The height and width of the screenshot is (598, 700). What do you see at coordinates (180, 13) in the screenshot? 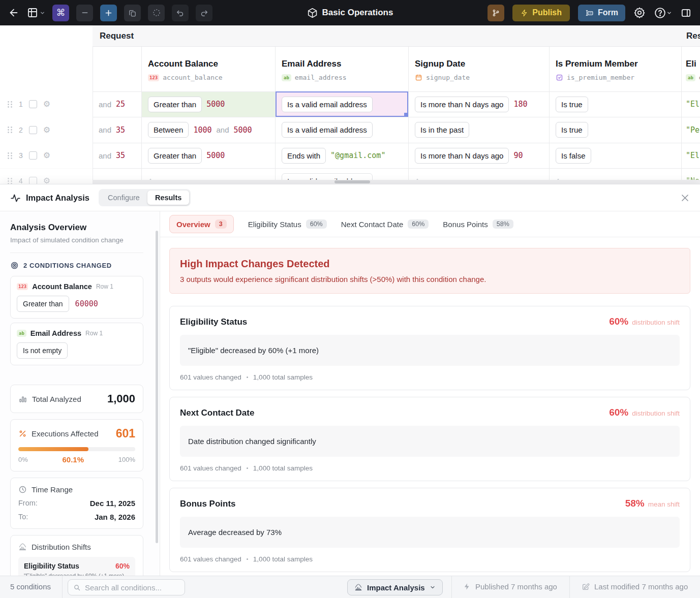
I see `undo-button` at bounding box center [180, 13].